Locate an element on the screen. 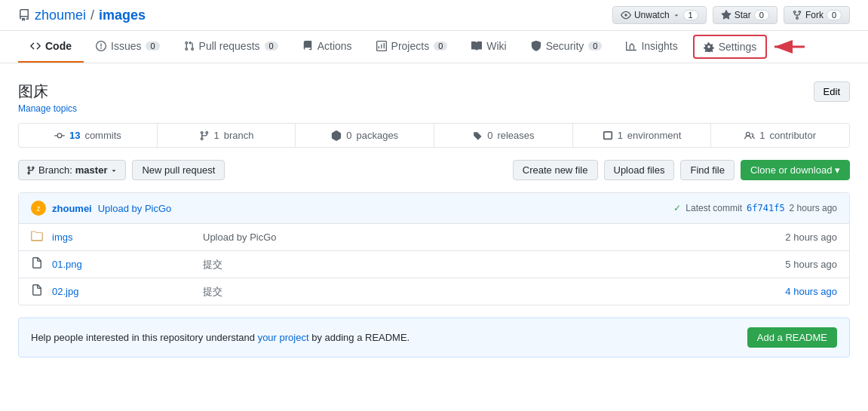 The image size is (868, 411). tab-actions-label: Actions is located at coordinates (335, 46).